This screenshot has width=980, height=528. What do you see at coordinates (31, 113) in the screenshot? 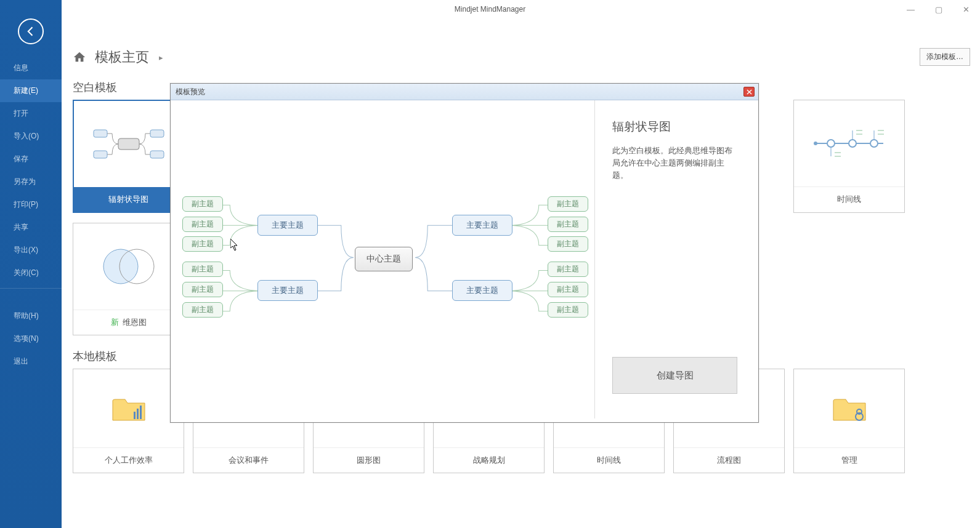
I see `sidebar-item-open: 打开` at bounding box center [31, 113].